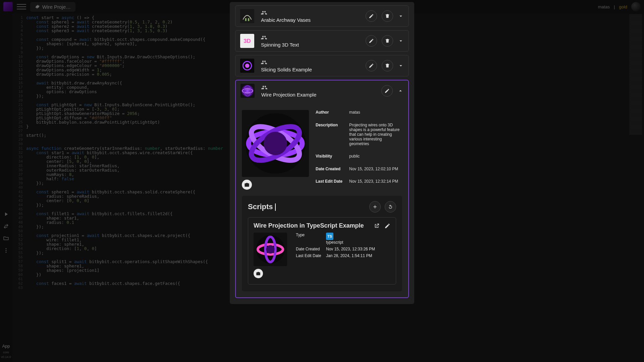 Image resolution: width=644 pixels, height=362 pixels. Describe the element at coordinates (359, 150) in the screenshot. I see `project-meta-table: Author matas Description Projecting wire…` at that location.